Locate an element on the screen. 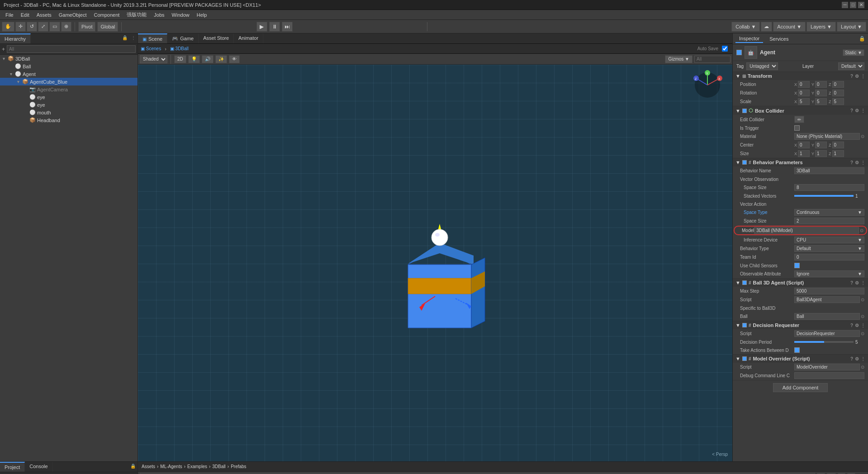  global-btn: Global is located at coordinates (108, 27).